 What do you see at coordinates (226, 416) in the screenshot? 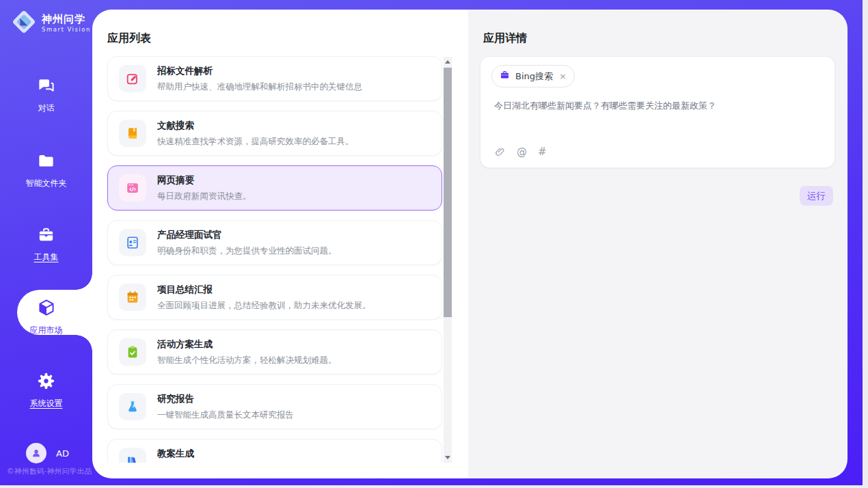
I see `app-description: 一键智能生成高质量长文本研究报告` at bounding box center [226, 416].